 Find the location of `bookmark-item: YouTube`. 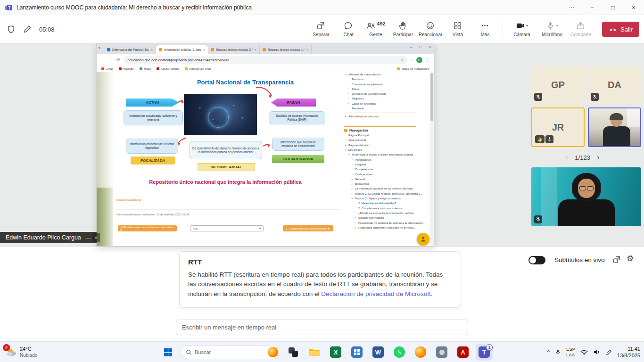

bookmark-item: YouTube is located at coordinates (126, 69).